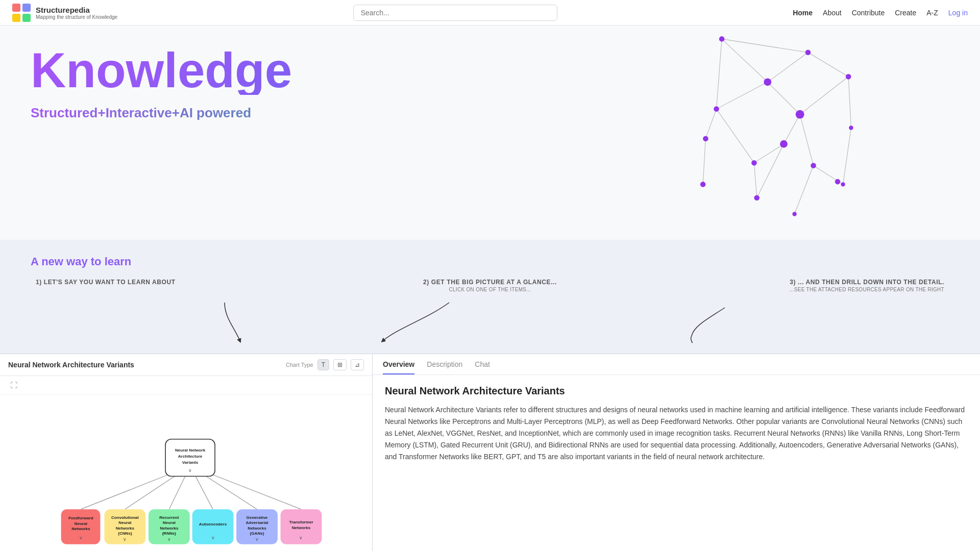 The height and width of the screenshot is (551, 980). What do you see at coordinates (77, 17) in the screenshot?
I see `logo-subtitle: Mapping the structure of Knowledge` at bounding box center [77, 17].